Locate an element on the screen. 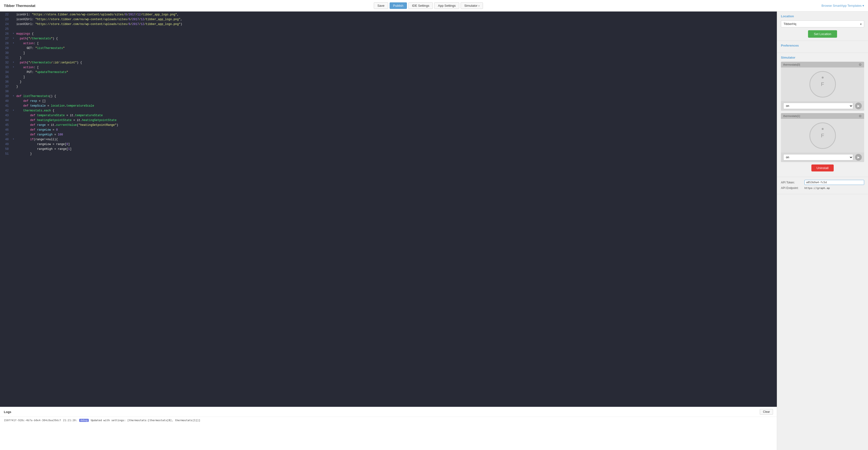  code-line: 30 ] is located at coordinates (388, 53).